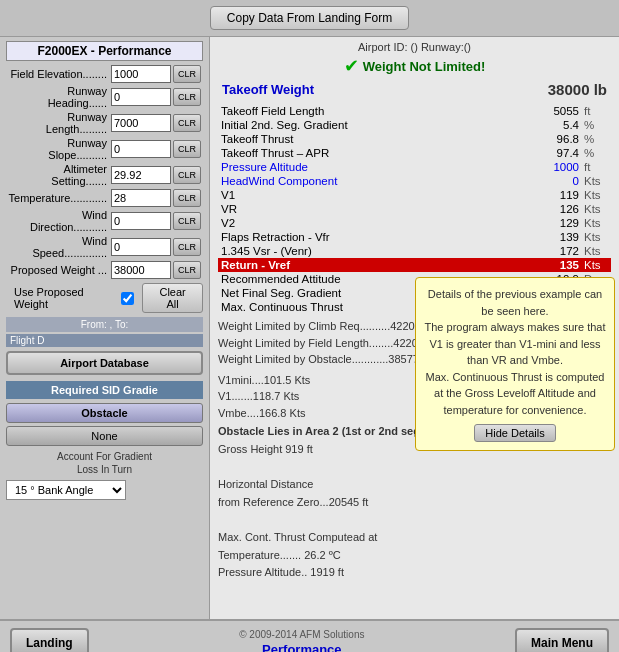 The image size is (619, 652). I want to click on runway-heading-input, so click(141, 97).